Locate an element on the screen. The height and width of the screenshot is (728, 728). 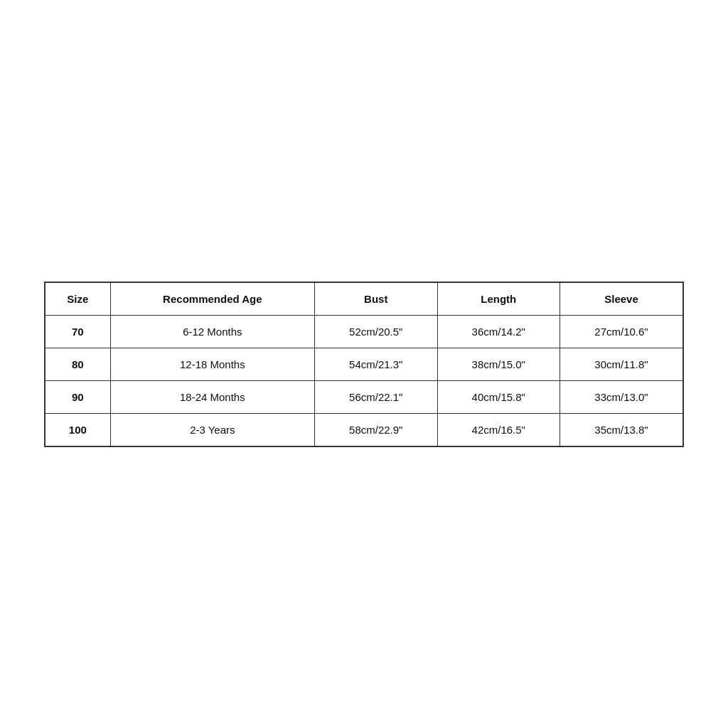
cell-row0-col3: 36cm/14.2" is located at coordinates (499, 331).